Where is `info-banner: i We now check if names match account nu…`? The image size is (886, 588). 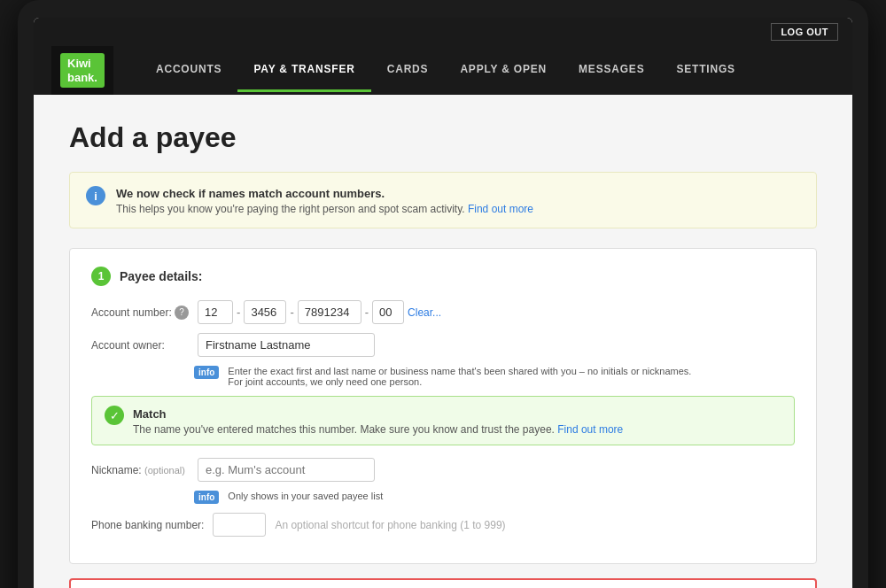
info-banner: i We now check if names match account nu… is located at coordinates (443, 200).